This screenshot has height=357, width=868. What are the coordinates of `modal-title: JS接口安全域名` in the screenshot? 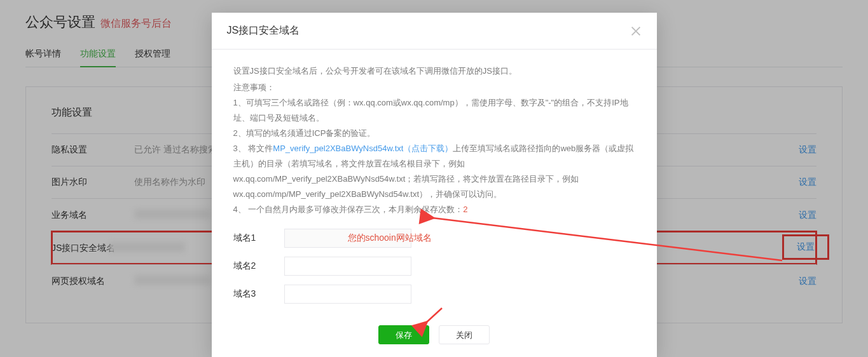 It's located at (263, 30).